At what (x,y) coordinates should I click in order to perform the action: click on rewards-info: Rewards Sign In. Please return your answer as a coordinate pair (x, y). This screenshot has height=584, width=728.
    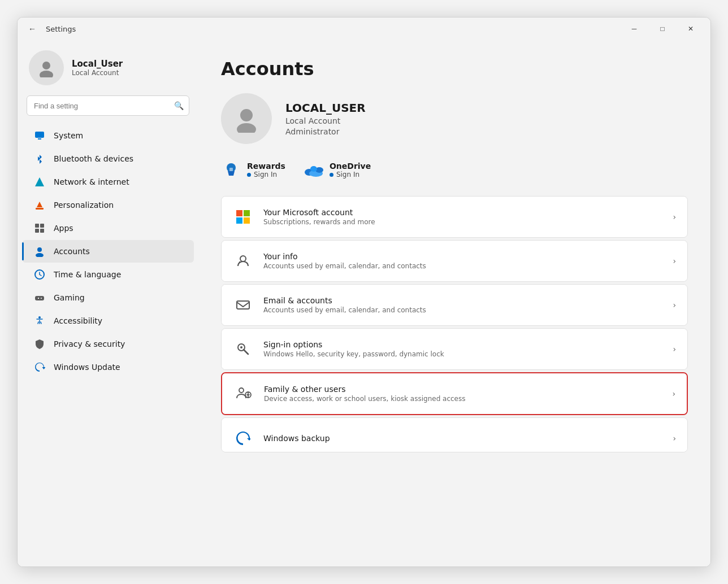
    Looking at the image, I should click on (266, 170).